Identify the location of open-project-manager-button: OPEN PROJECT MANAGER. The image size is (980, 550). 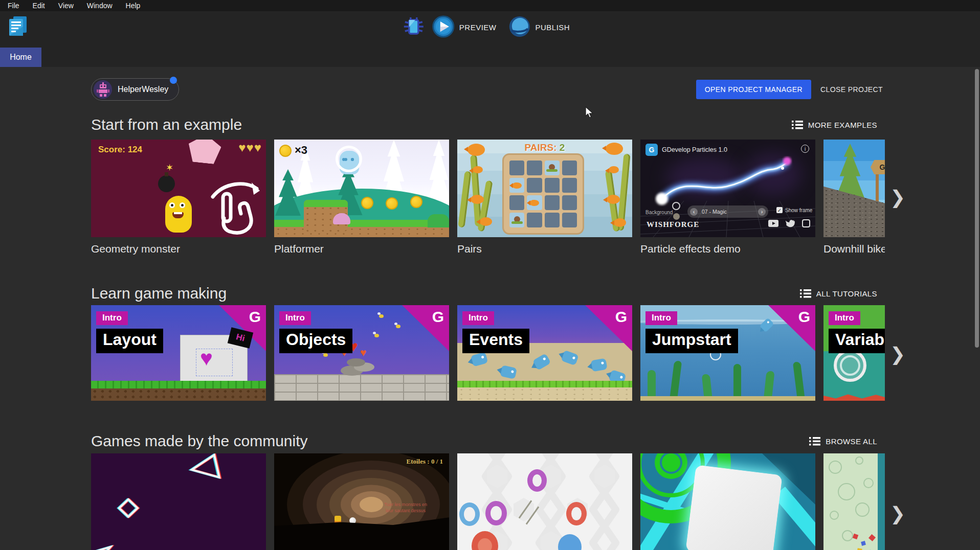
(754, 89).